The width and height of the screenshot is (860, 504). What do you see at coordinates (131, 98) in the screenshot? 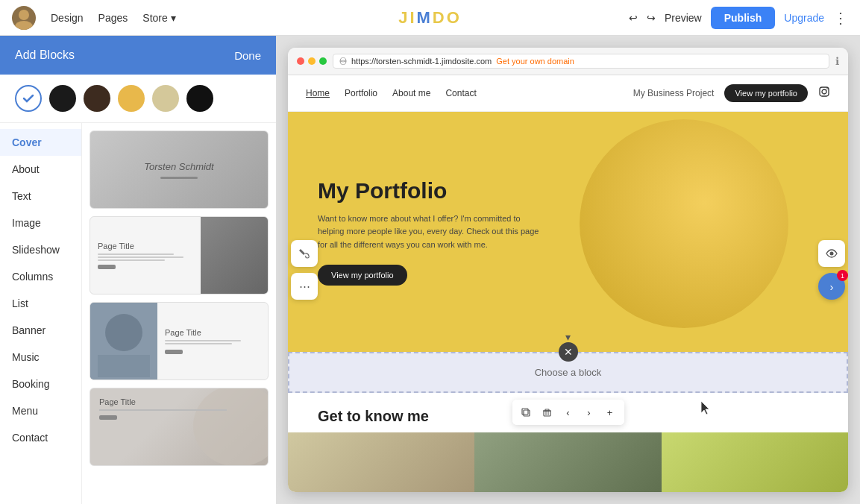
I see `swatch-yellow` at bounding box center [131, 98].